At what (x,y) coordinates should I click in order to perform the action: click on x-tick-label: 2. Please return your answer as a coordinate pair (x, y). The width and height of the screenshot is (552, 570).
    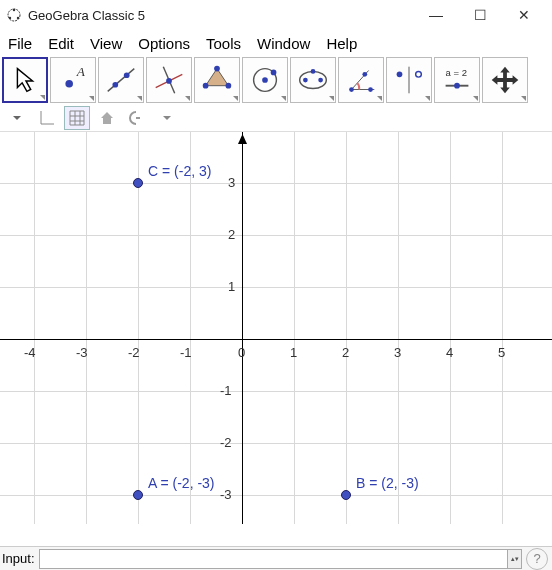
    Looking at the image, I should click on (346, 352).